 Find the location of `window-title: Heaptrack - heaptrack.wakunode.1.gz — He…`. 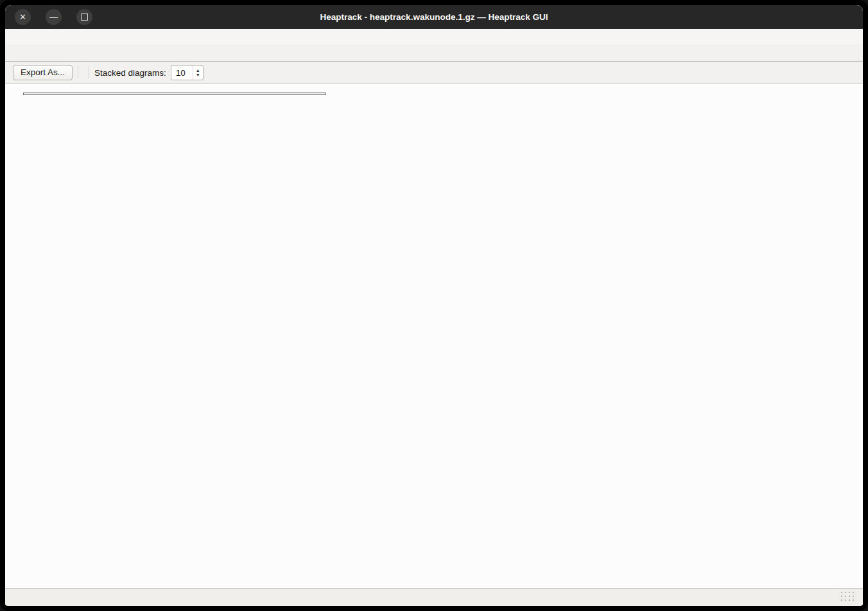

window-title: Heaptrack - heaptrack.wakunode.1.gz — He… is located at coordinates (434, 17).